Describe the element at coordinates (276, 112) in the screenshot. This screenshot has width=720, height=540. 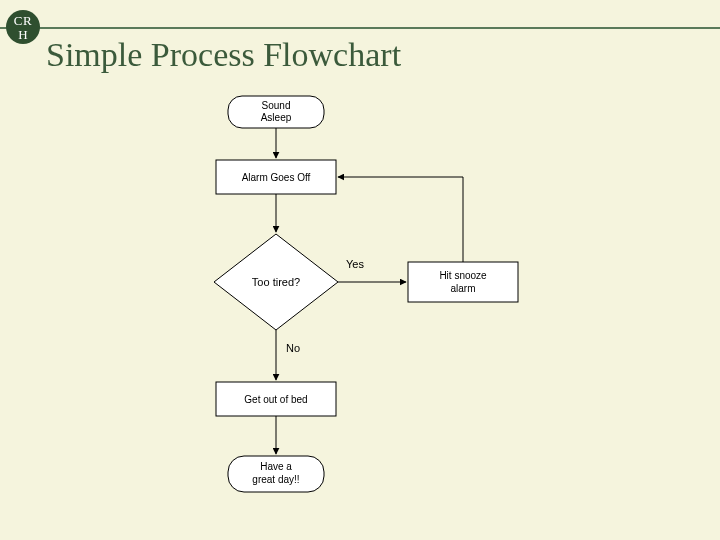
I see `node-start: Sound Asleep` at that location.